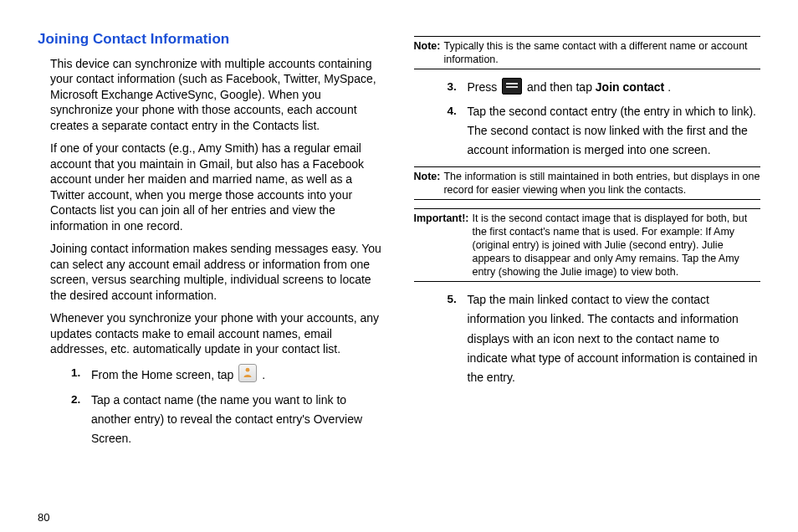  Describe the element at coordinates (604, 130) in the screenshot. I see `step-item: 4. Tap the second contact entry (the ent…` at that location.